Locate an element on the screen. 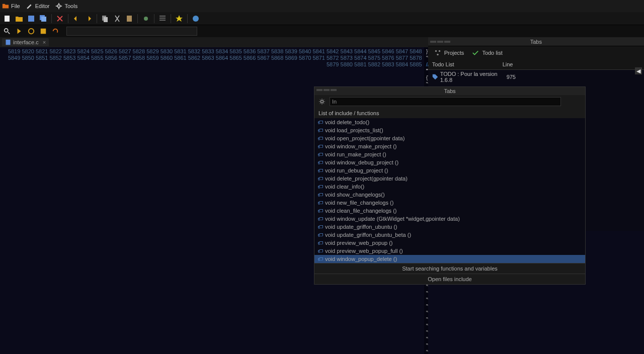 Image resolution: width=644 pixels, height=354 pixels. pencil-icon is located at coordinates (30, 6).